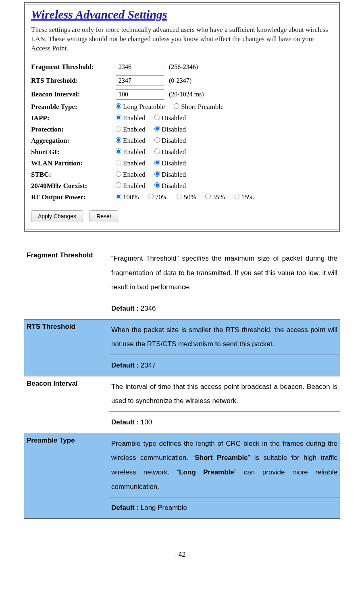 This screenshot has height=614, width=364. Describe the element at coordinates (182, 175) in the screenshot. I see `row-stbc: STBC: EnabledDisabled` at that location.